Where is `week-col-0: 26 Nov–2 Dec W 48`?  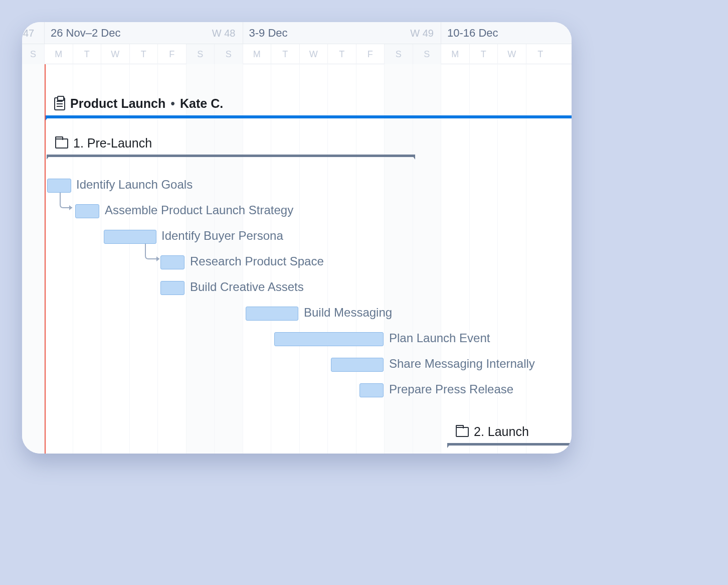
week-col-0: 26 Nov–2 Dec W 48 is located at coordinates (144, 33).